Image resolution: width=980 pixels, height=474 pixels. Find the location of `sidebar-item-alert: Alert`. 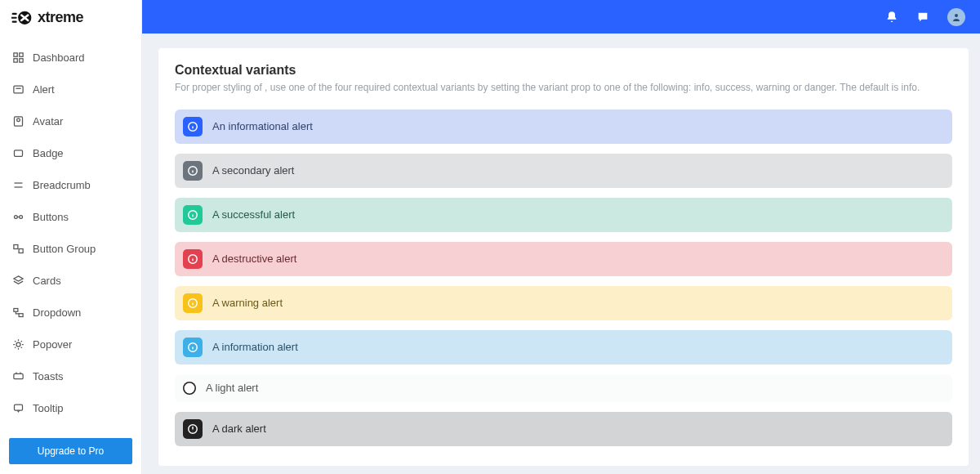

sidebar-item-alert: Alert is located at coordinates (70, 90).